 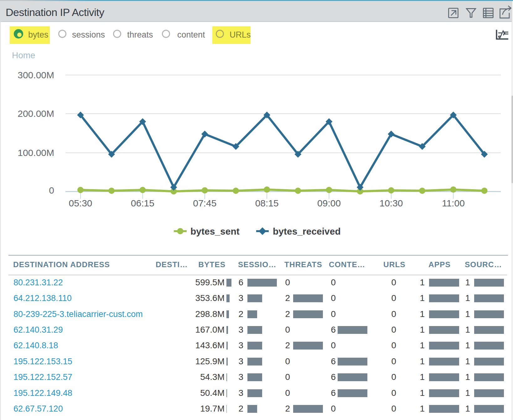 I want to click on svg-text: 300.00M, so click(x=36, y=75).